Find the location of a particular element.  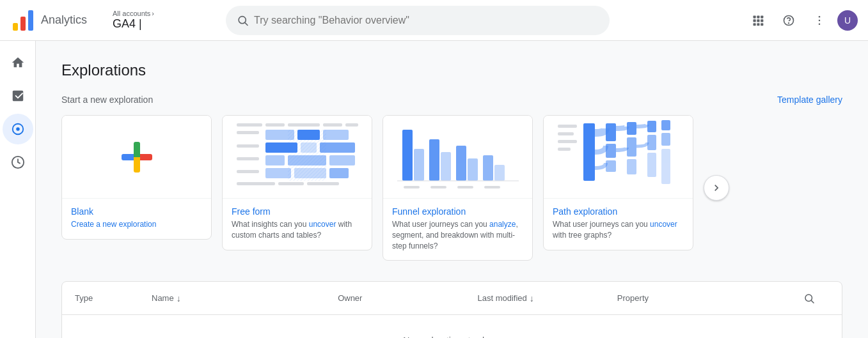

card-funnel-title: Funnel exploration is located at coordinates (458, 211).